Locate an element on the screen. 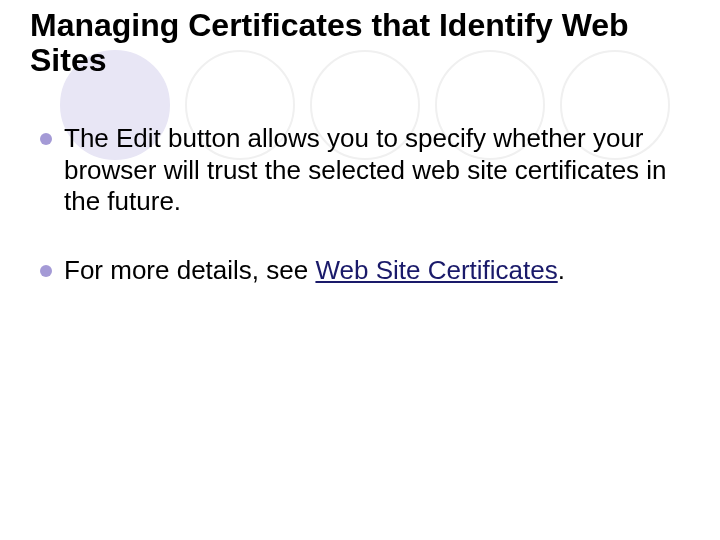 The width and height of the screenshot is (720, 540). bullet-prefix: For more details, see is located at coordinates (190, 270).